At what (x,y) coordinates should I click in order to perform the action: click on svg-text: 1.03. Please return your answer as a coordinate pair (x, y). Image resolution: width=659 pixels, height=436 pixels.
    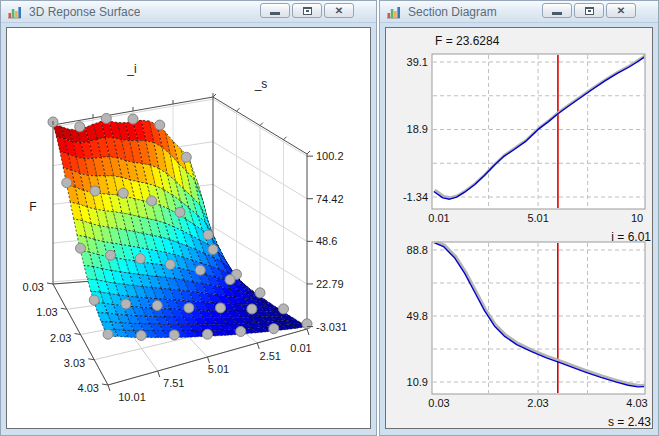
    Looking at the image, I should click on (46, 312).